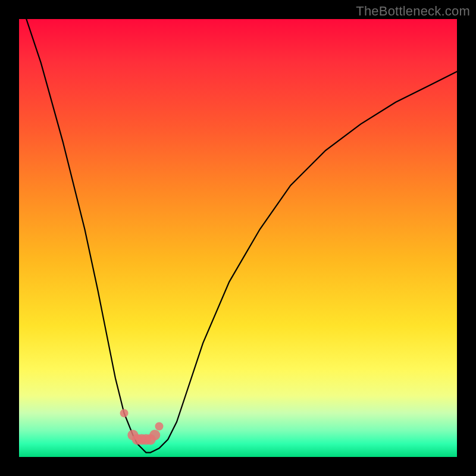  What do you see at coordinates (142, 427) in the screenshot?
I see `highlight-markers` at bounding box center [142, 427].